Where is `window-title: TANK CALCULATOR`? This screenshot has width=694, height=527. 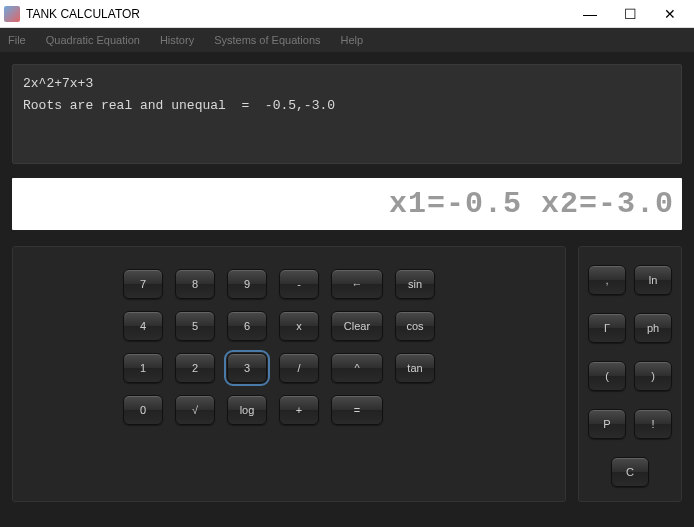 window-title: TANK CALCULATOR is located at coordinates (298, 14).